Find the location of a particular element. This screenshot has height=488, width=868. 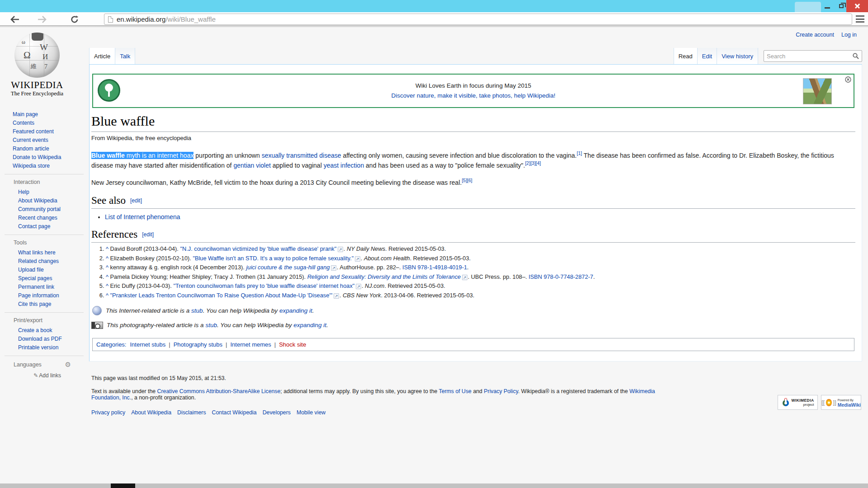

sidebar-link: Recent changes is located at coordinates (44, 218).